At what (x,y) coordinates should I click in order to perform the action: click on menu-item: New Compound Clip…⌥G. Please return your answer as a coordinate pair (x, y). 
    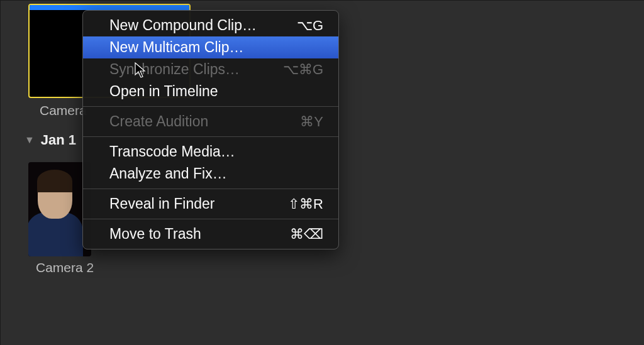
    Looking at the image, I should click on (211, 25).